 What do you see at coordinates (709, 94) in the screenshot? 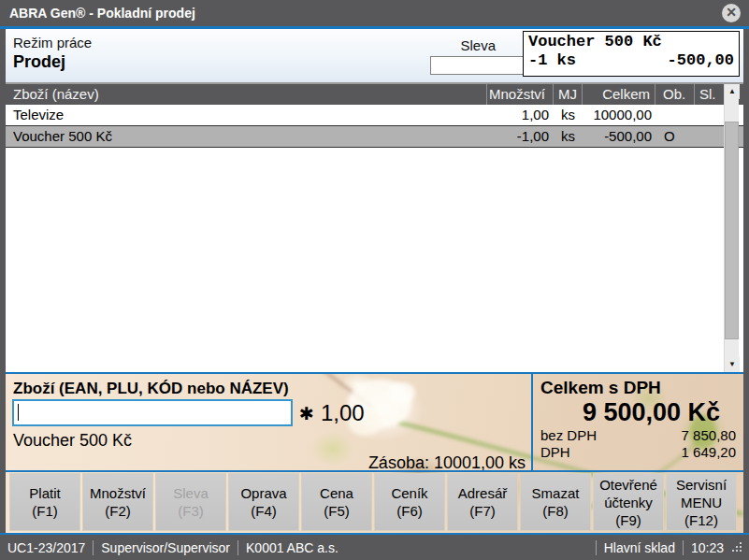
I see `col-sl: Sl.` at bounding box center [709, 94].